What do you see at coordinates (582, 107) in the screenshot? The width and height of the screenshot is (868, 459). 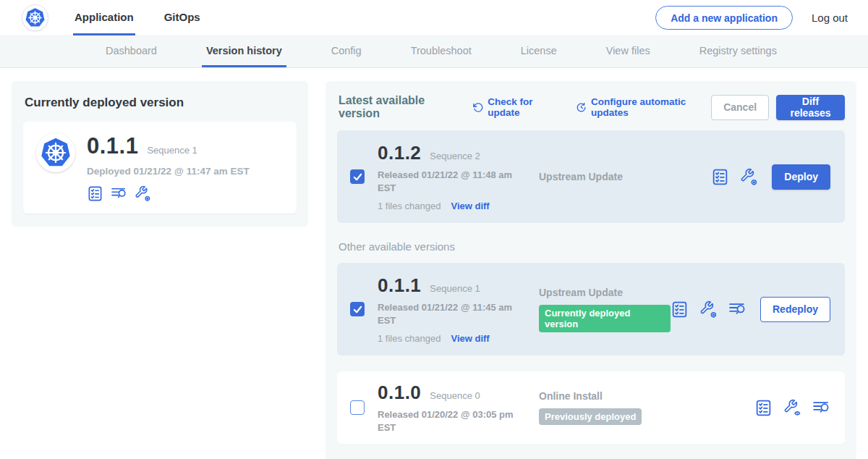 I see `schedule-update-icon` at bounding box center [582, 107].